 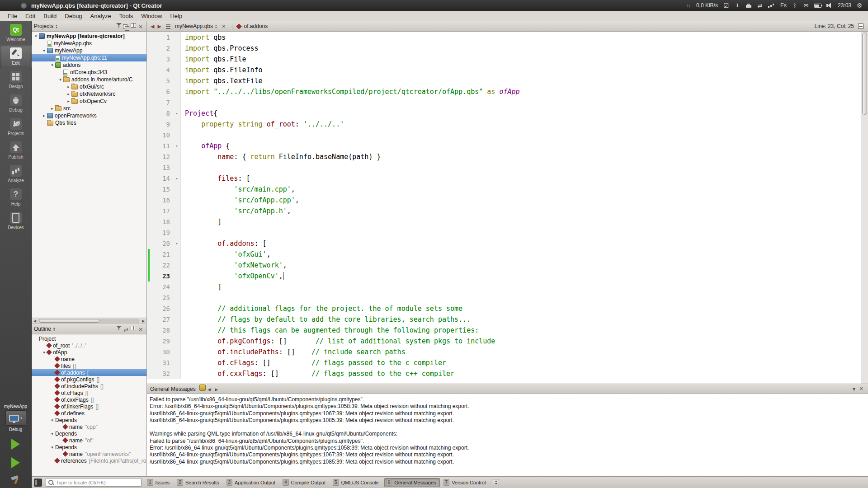 What do you see at coordinates (806, 5) in the screenshot?
I see `mail-icon` at bounding box center [806, 5].